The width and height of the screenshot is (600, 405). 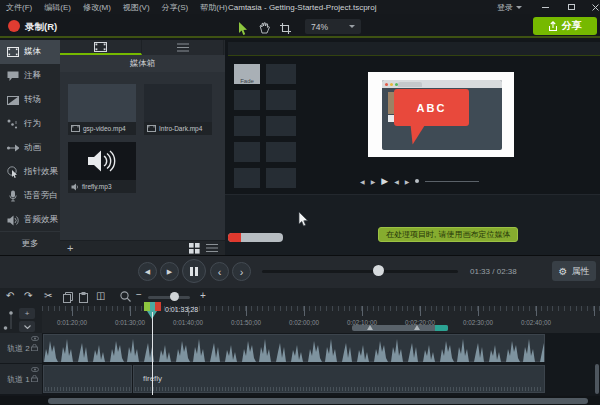 I want to click on step-back-icon: ◀, so click(x=148, y=272).